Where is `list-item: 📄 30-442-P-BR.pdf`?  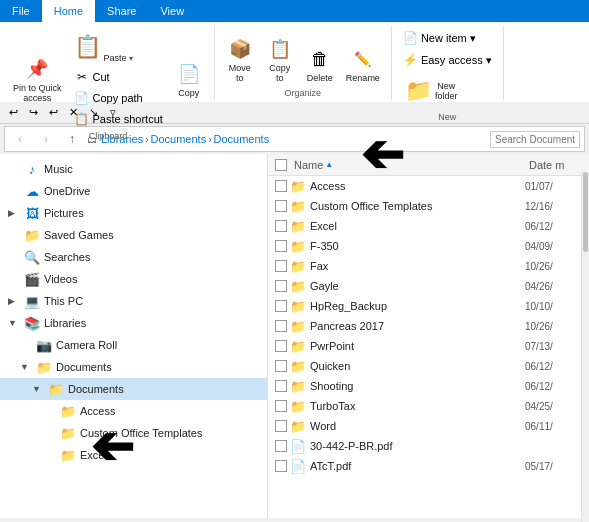
list-item: 📄 30-442-P-BR.pdf is located at coordinates (428, 446).